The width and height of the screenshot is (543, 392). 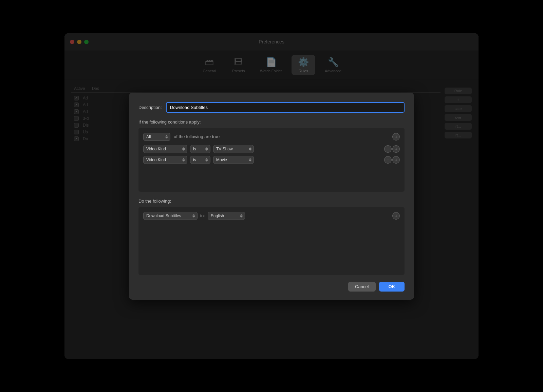 What do you see at coordinates (165, 160) in the screenshot?
I see `condition-field-select-1: Video Kind Title Date Added` at bounding box center [165, 160].